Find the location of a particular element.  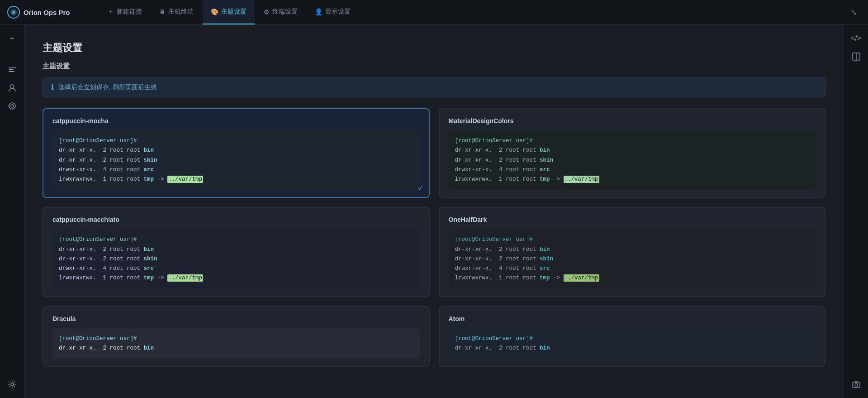

topbar-right: ⤡ is located at coordinates (857, 12).